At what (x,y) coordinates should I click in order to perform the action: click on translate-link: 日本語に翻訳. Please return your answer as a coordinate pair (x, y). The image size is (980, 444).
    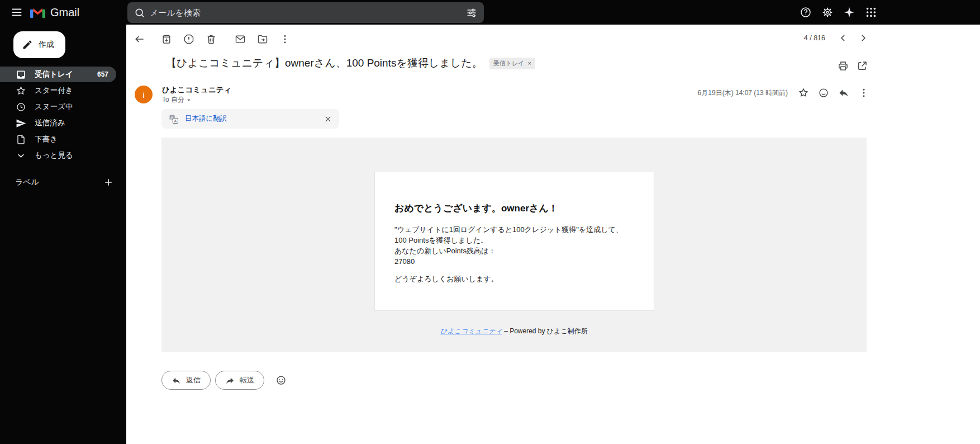
    Looking at the image, I should click on (250, 119).